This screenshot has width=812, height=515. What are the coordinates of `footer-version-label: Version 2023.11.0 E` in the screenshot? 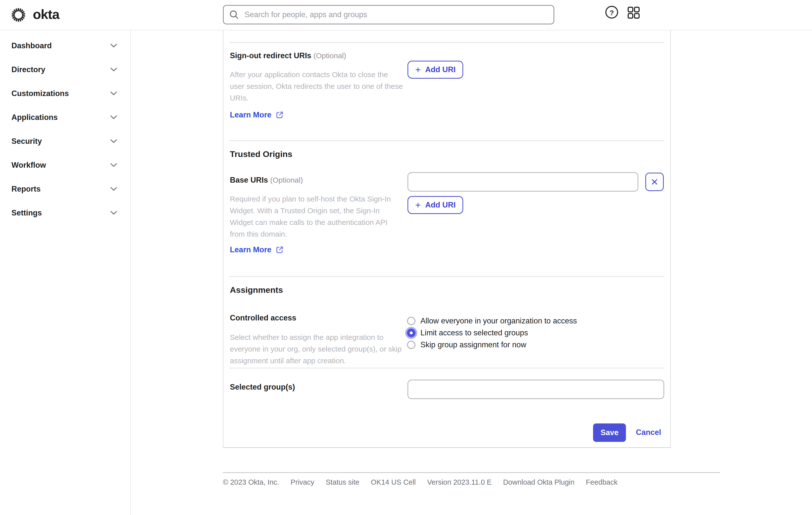 It's located at (459, 482).